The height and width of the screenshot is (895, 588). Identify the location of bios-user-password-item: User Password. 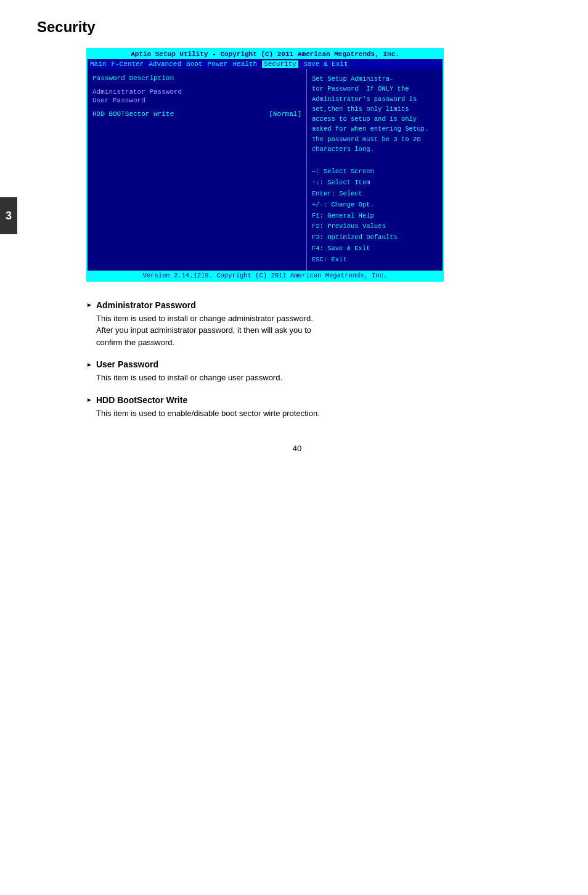
(197, 100).